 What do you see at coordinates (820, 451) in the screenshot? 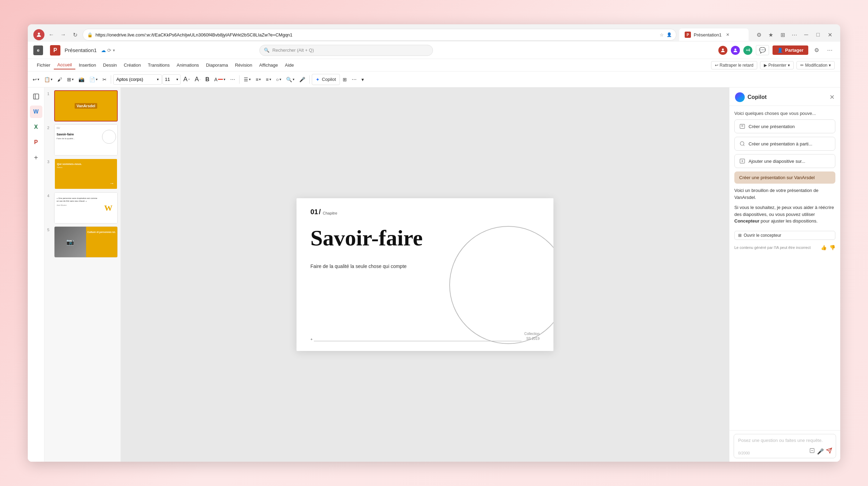
I see `voice-input-button: 🎤` at bounding box center [820, 451].